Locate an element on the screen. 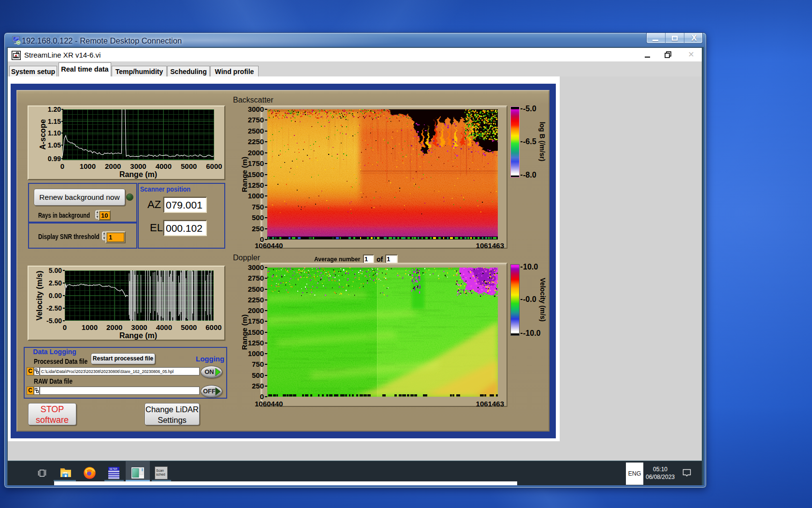 The image size is (812, 508). svg-text: SETER is located at coordinates (113, 469).